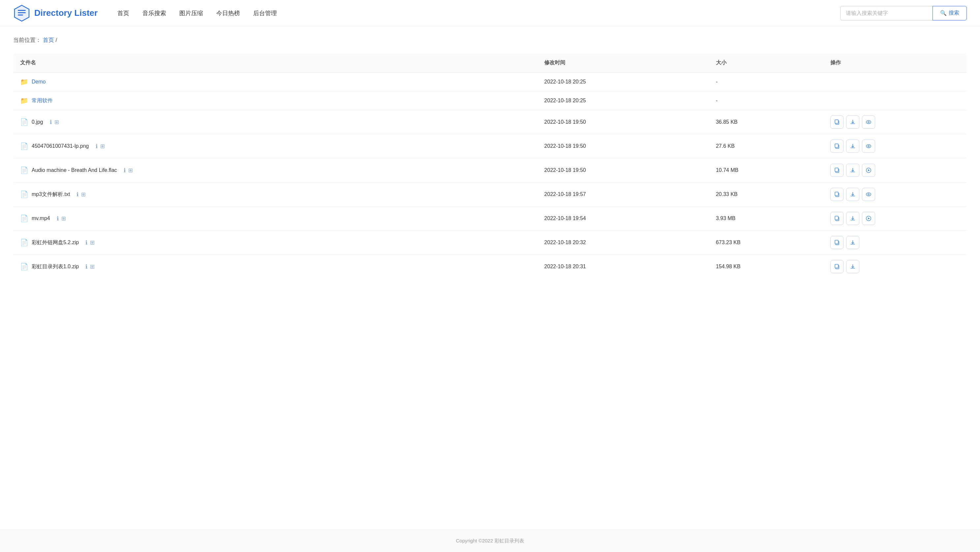 This screenshot has width=980, height=552. I want to click on table-row: 📄Audio machine - Breath And Life.flacℹ⊞2…, so click(490, 171).